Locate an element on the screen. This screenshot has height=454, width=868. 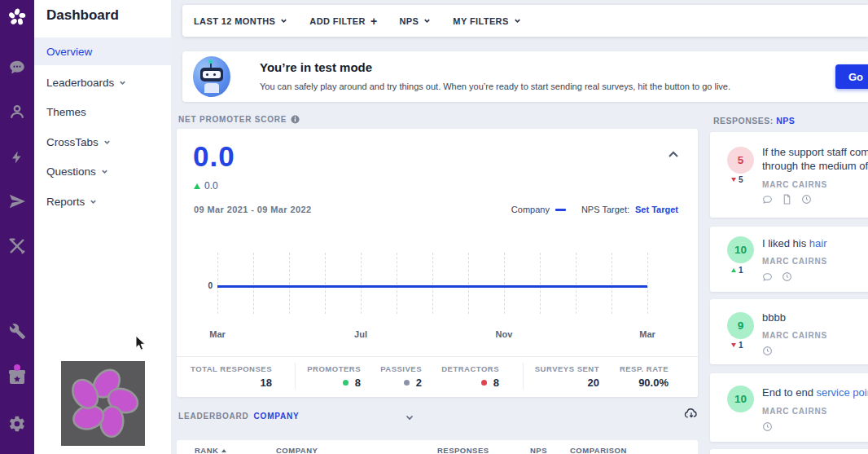
stat-label: TOTAL RESPONSES is located at coordinates (231, 368).